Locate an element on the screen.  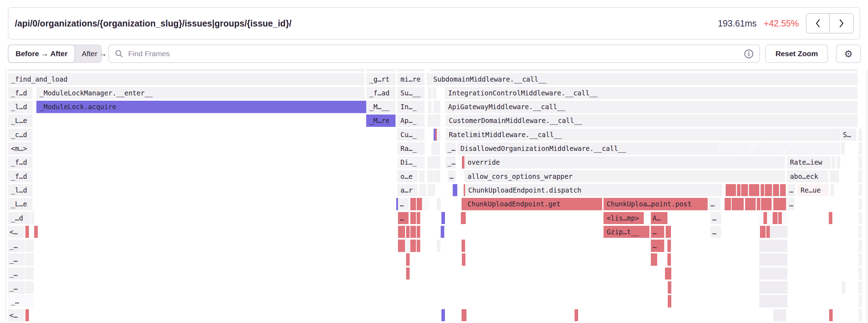
flame-frame: _M…re is located at coordinates (381, 121).